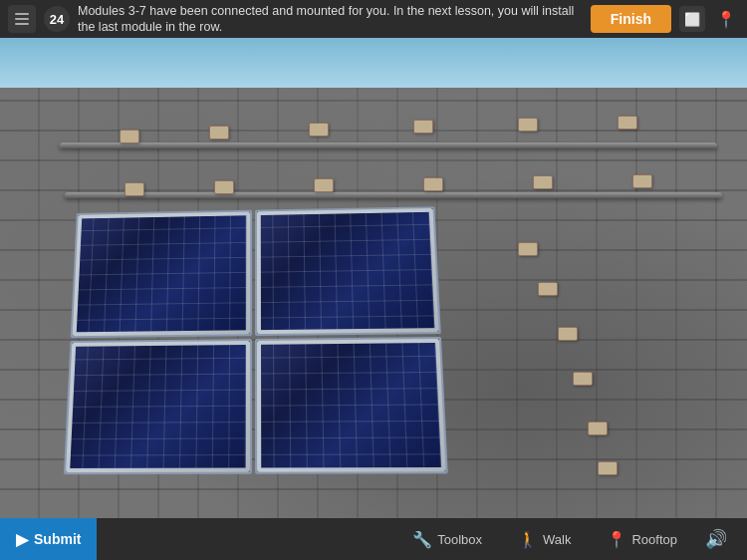 The image size is (747, 560). I want to click on nav-toolbox: 🔧 Toolbox, so click(447, 539).